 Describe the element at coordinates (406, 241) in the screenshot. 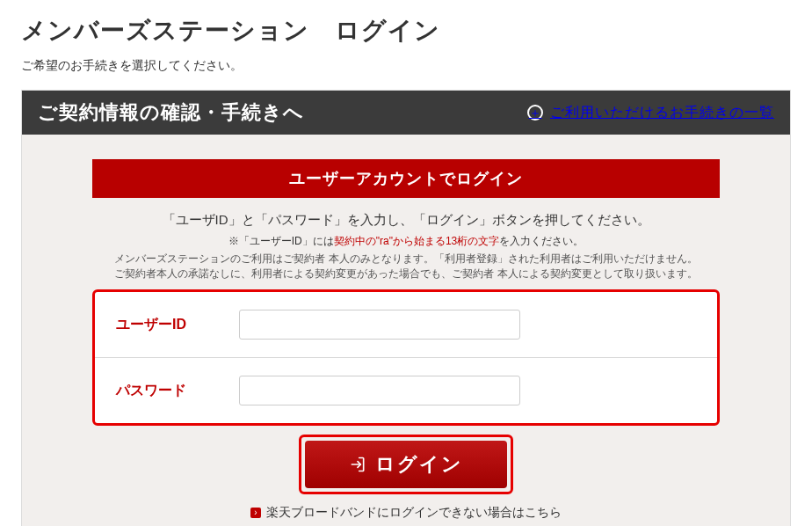

I see `instruction-note: ※「ユーザーID」には契約中の"ra"から始まる13桁の文字を入力ください。` at that location.